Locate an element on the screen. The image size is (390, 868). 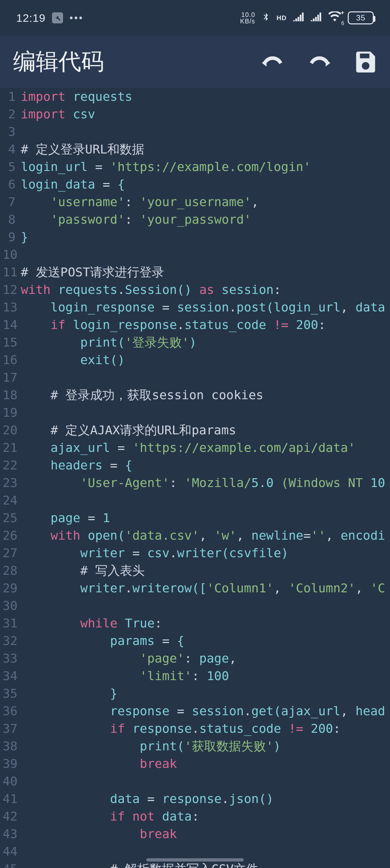
code-line: with requests.Session() as session: is located at coordinates (204, 290).